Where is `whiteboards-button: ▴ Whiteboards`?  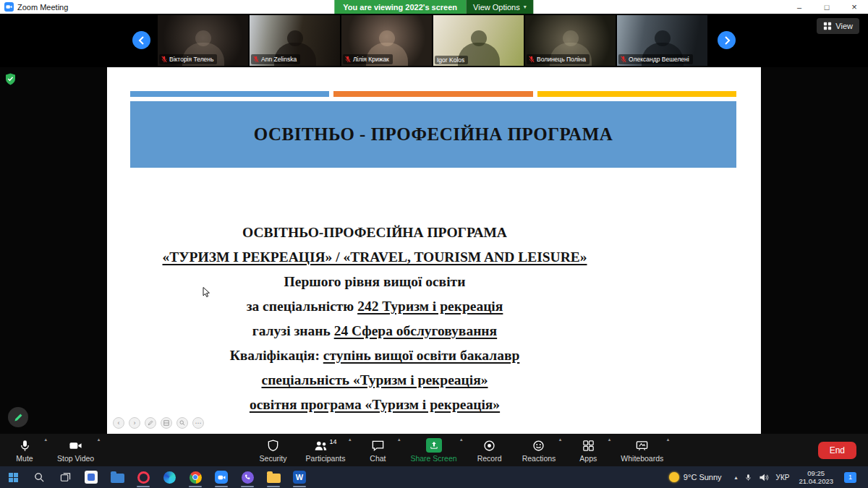 whiteboards-button: ▴ Whiteboards is located at coordinates (642, 450).